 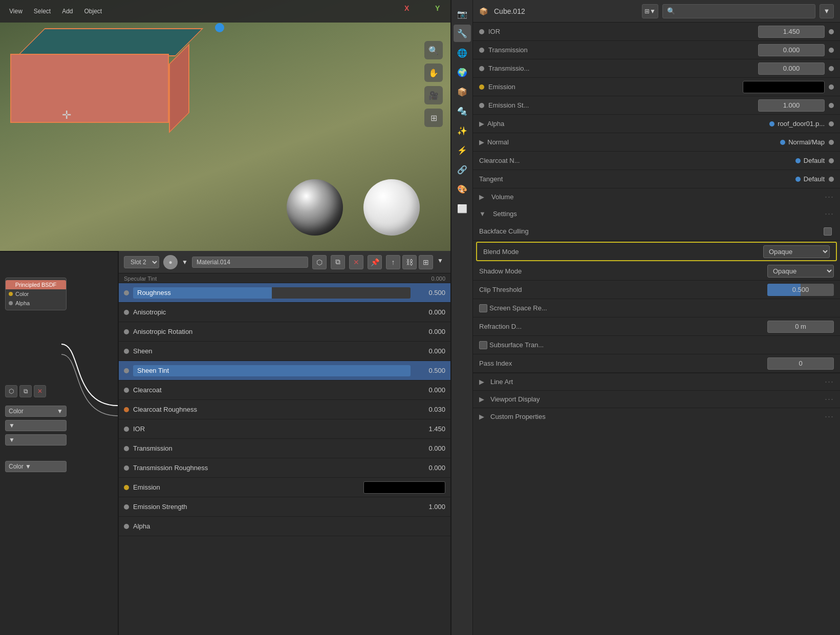 What do you see at coordinates (656, 251) in the screenshot?
I see `blend-mode-row: Blend Mode Opaque Alpha Blend Alpha Hash…` at bounding box center [656, 251].